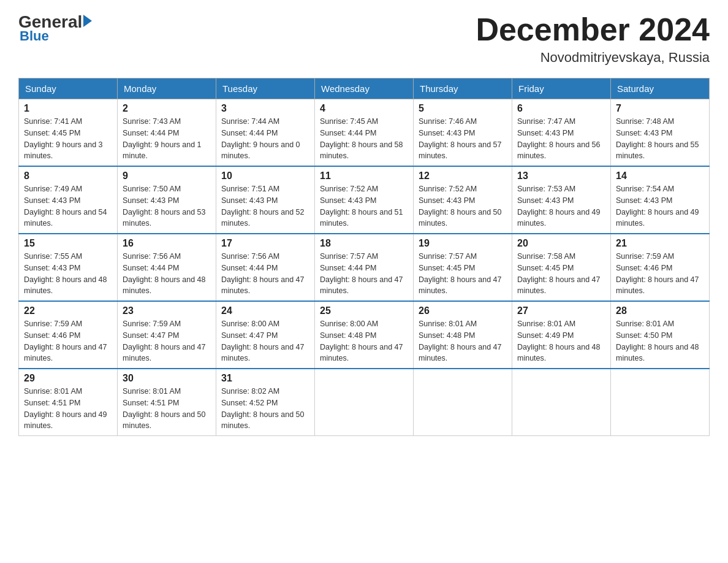 Image resolution: width=728 pixels, height=563 pixels. What do you see at coordinates (364, 274) in the screenshot?
I see `day-info: Sunrise: 7:57 AMSunset: 4:44 PMDaylight:…` at bounding box center [364, 274].